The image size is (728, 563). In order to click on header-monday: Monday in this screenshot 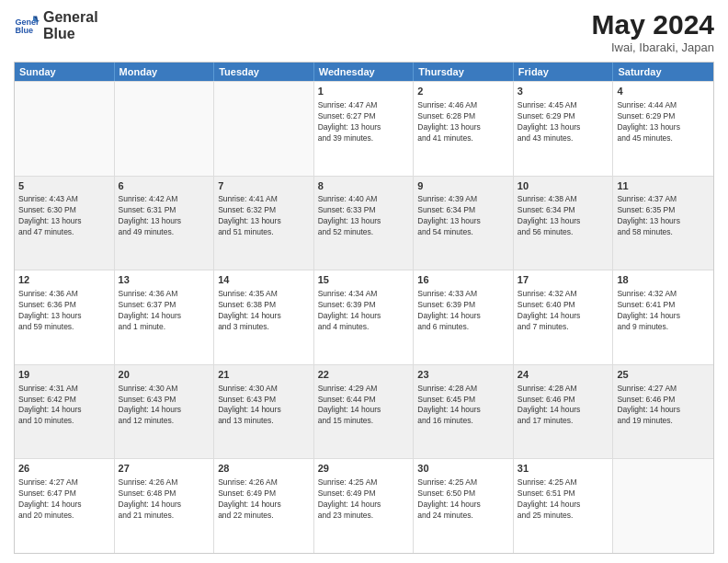, I will do `click(165, 72)`.